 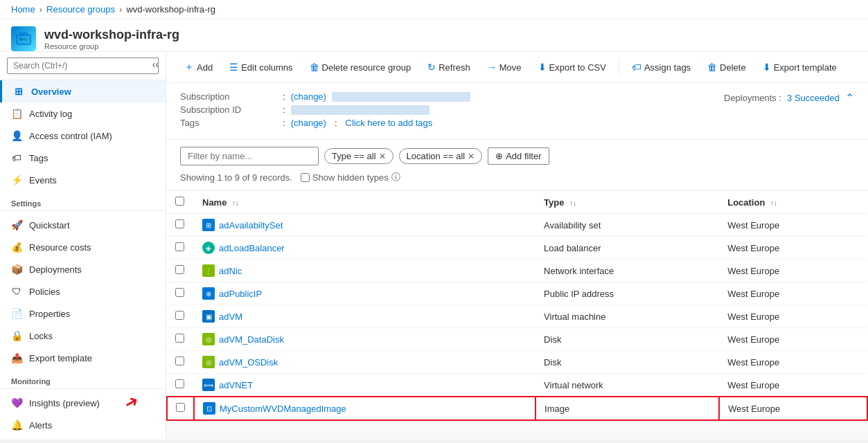 I want to click on select-all-checkbox, so click(x=180, y=201).